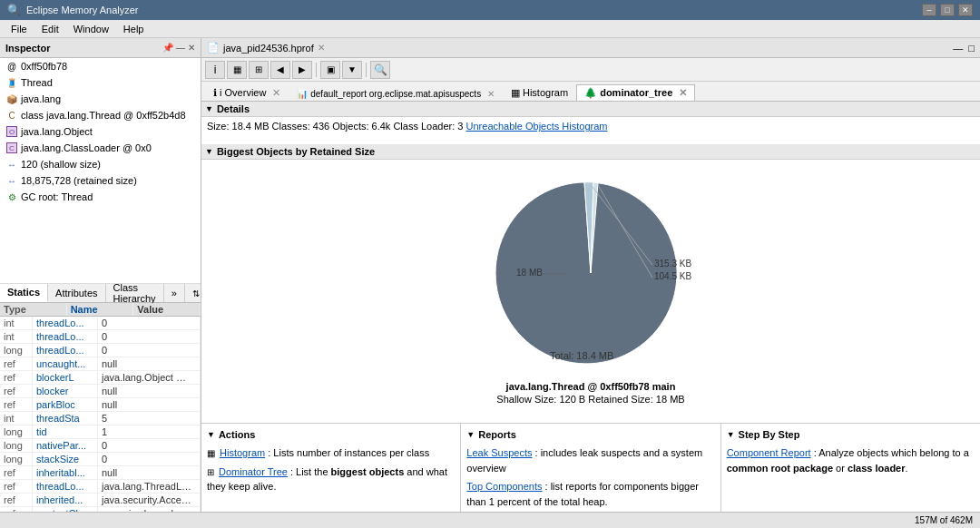 This screenshot has height=528, width=980. I want to click on toolbar-info-btn: i, so click(215, 70).